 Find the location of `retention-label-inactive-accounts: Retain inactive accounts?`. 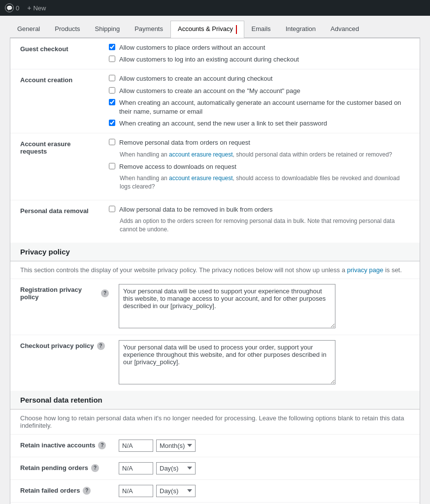

retention-label-inactive-accounts: Retain inactive accounts? is located at coordinates (65, 446).